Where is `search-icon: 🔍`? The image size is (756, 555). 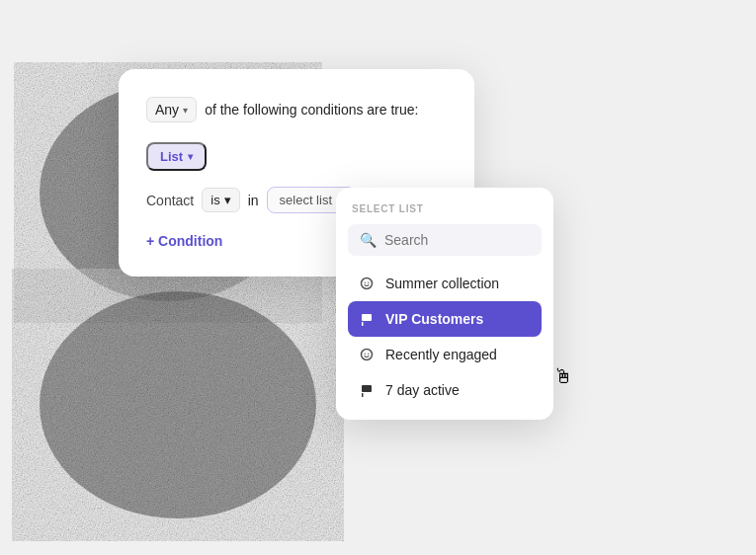
search-icon: 🔍 is located at coordinates (368, 240).